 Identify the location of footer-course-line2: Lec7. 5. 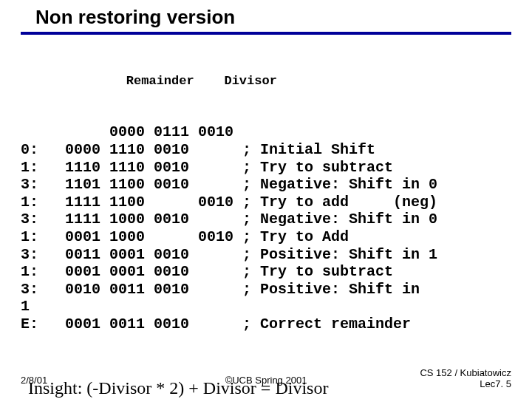
(466, 384).